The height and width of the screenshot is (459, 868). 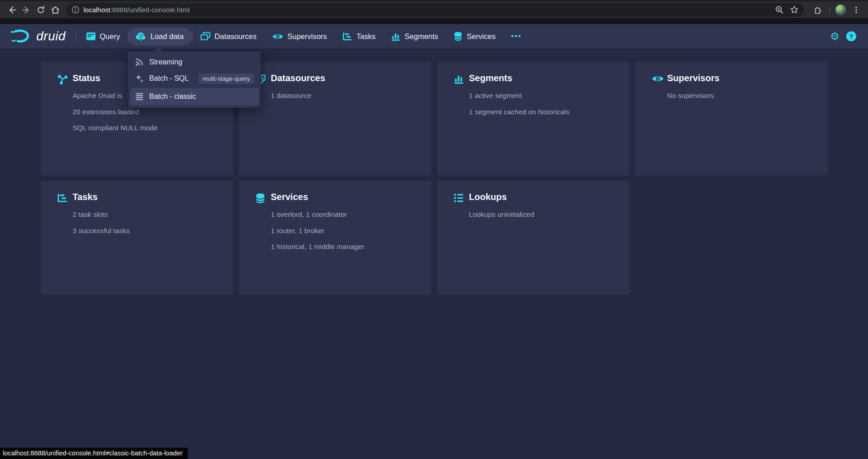 I want to click on druid-wordmark: druid, so click(x=51, y=36).